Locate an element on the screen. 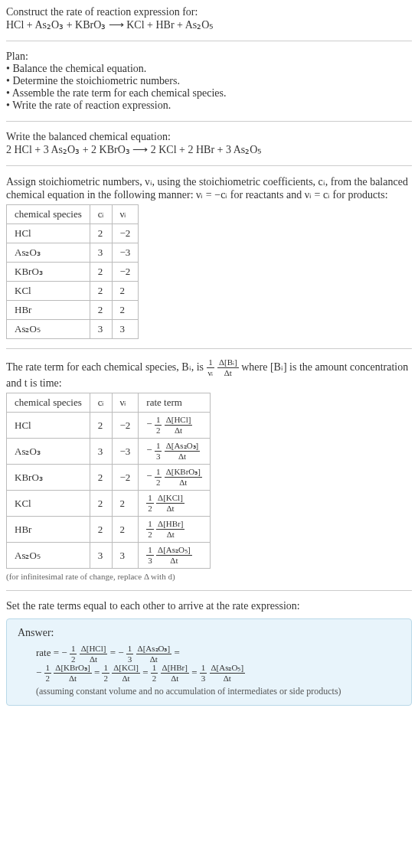 The width and height of the screenshot is (418, 868). balanced-equation: 2 HCl + 3 As₂O₃ + 2 KBrO₃ ⟶ 2 KCl + 2 HB… is located at coordinates (209, 150).